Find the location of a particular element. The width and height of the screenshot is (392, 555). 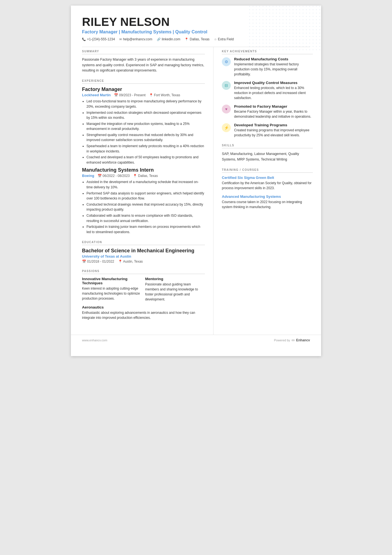

contact-phone: 📞 +1-(234)-555-1234 is located at coordinates (98, 39).